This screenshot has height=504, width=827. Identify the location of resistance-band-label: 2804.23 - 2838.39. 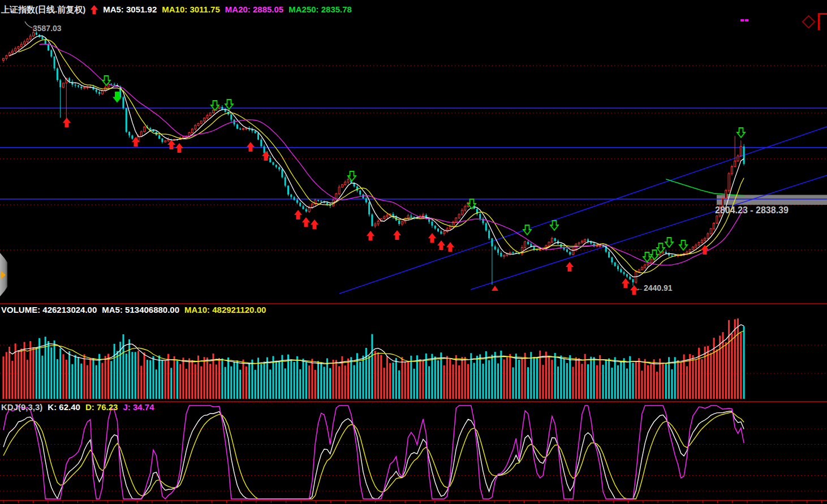
(752, 210).